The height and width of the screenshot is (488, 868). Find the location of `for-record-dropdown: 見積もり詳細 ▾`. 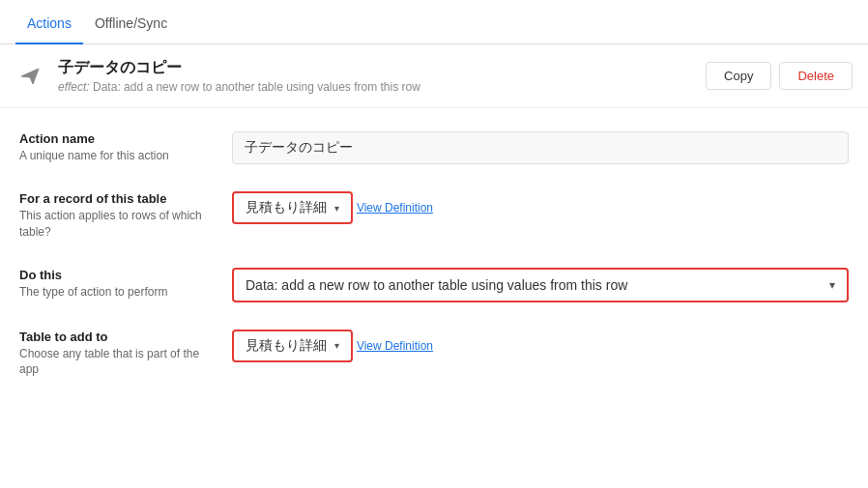

for-record-dropdown: 見積もり詳細 ▾ is located at coordinates (292, 208).